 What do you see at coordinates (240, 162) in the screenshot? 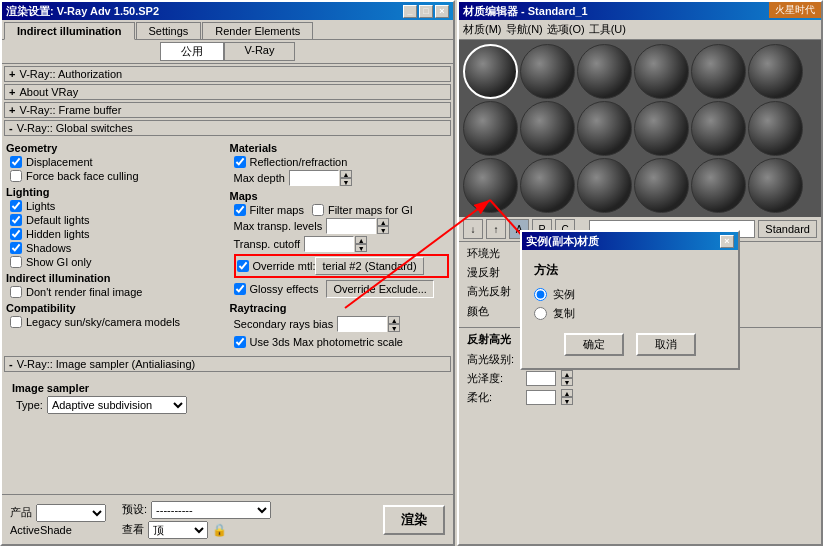
I see `reflection-checkbox` at bounding box center [240, 162].